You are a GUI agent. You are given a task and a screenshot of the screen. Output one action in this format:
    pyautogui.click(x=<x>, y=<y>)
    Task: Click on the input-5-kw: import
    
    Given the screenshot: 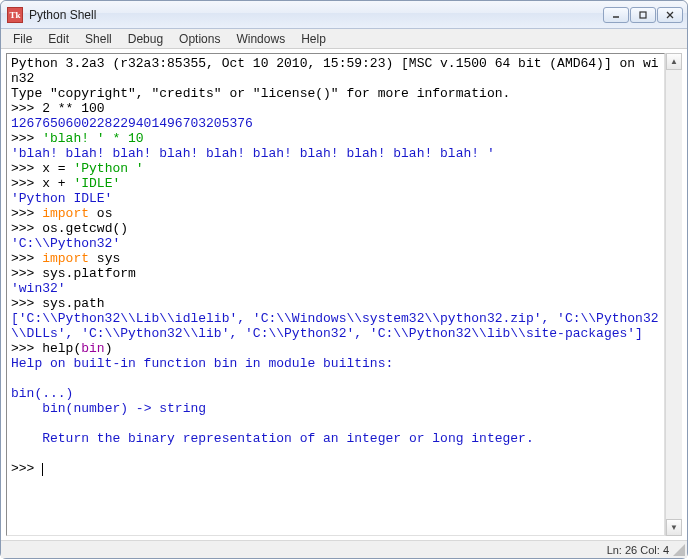 What is the action you would take?
    pyautogui.click(x=66, y=214)
    